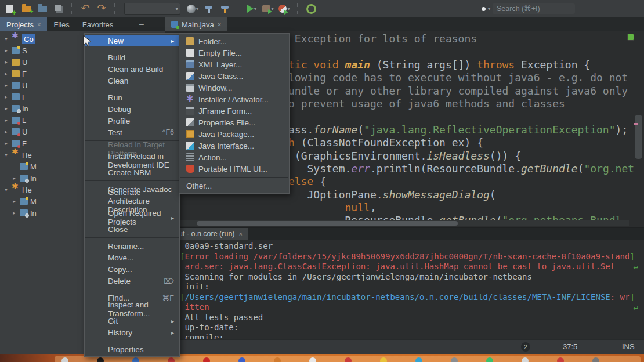 The image size is (644, 362). What do you see at coordinates (132, 349) in the screenshot?
I see `menu-item-properties: Properties` at bounding box center [132, 349].